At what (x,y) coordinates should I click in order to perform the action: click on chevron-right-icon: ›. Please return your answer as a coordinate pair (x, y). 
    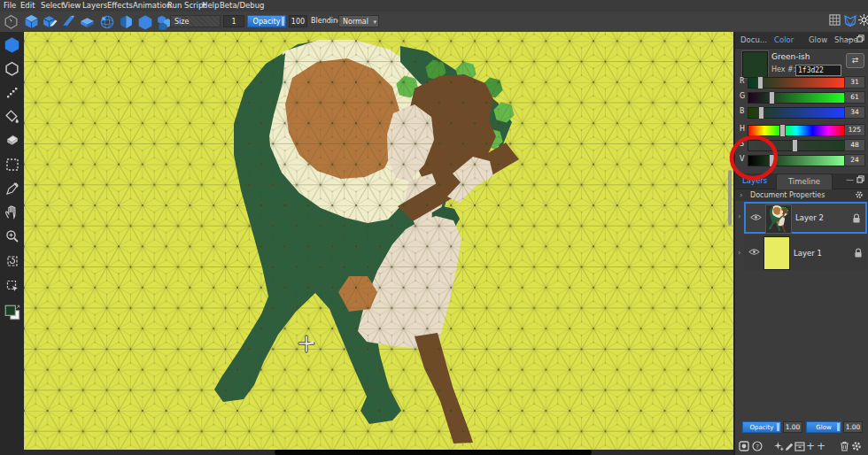
    Looking at the image, I should click on (741, 195).